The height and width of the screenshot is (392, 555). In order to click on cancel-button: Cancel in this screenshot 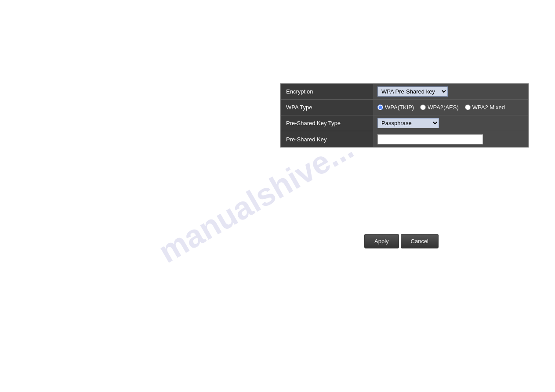, I will do `click(420, 241)`.